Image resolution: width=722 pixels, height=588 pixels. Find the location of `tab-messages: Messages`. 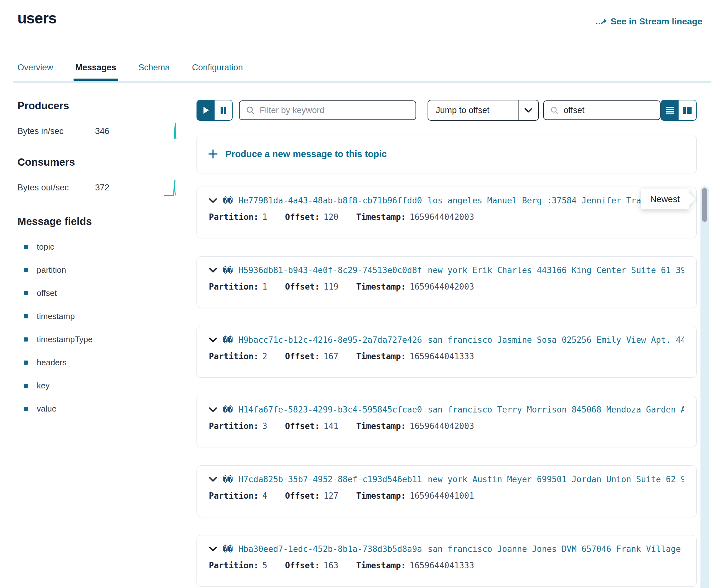

tab-messages: Messages is located at coordinates (96, 72).